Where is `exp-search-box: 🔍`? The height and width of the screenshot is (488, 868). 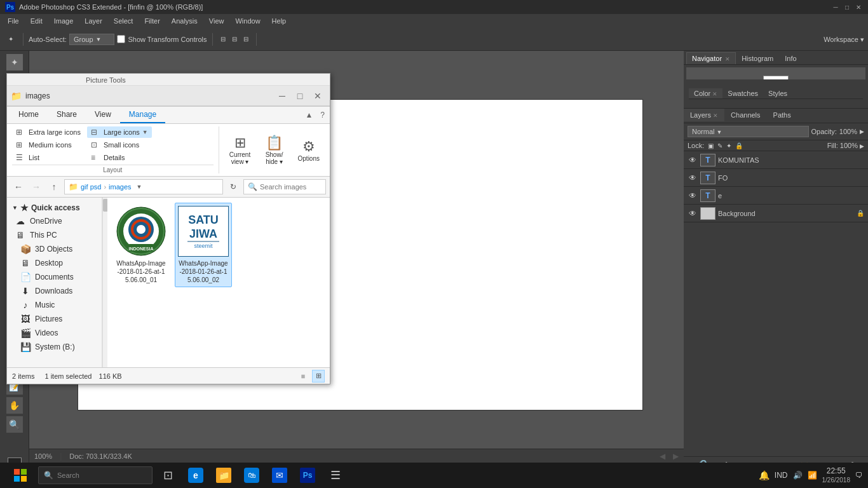 exp-search-box: 🔍 is located at coordinates (285, 187).